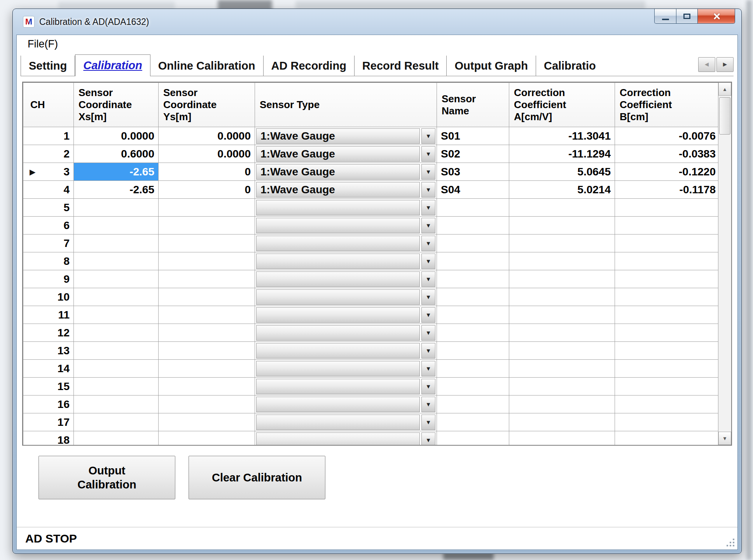 This screenshot has width=753, height=560. I want to click on cell-ch: 5, so click(58, 208).